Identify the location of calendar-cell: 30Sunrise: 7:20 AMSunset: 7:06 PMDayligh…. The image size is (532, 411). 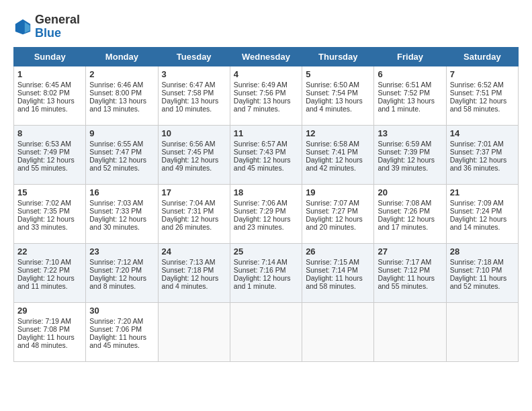
(122, 332).